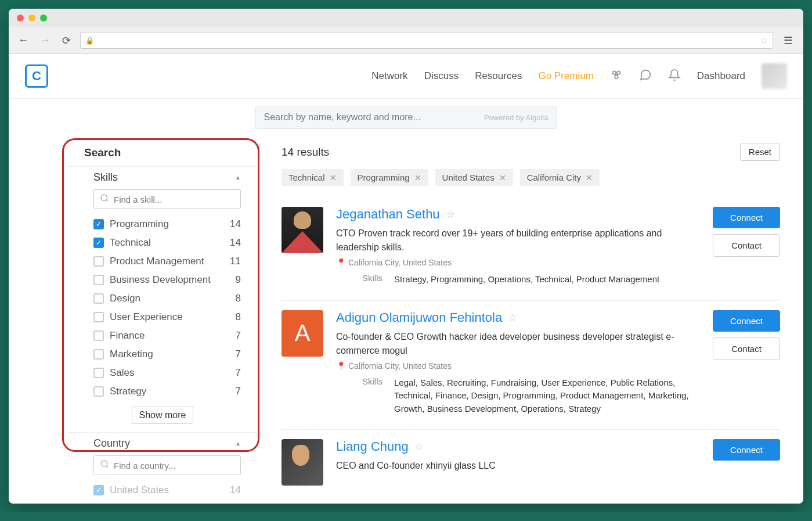  I want to click on window-close-button, so click(20, 18).